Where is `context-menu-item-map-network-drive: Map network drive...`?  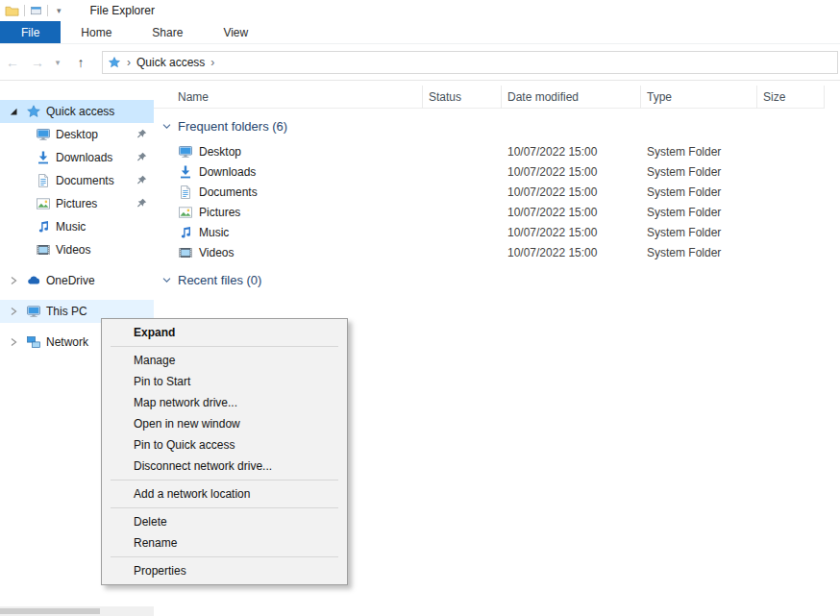 context-menu-item-map-network-drive: Map network drive... is located at coordinates (225, 403).